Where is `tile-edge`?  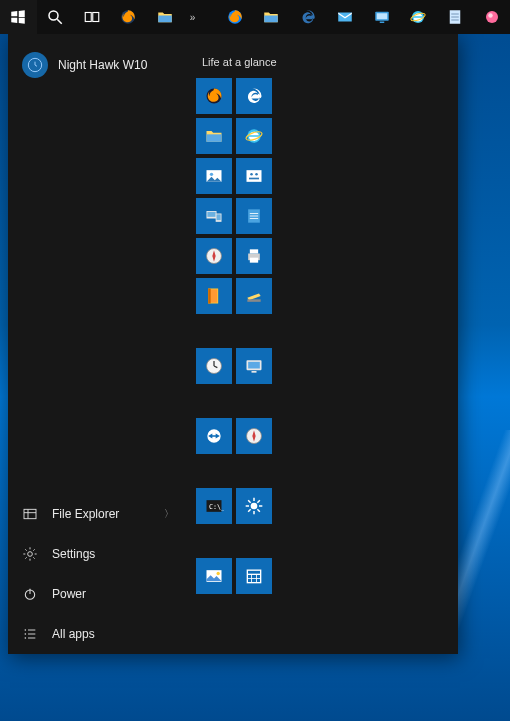
tile-edge is located at coordinates (254, 96).